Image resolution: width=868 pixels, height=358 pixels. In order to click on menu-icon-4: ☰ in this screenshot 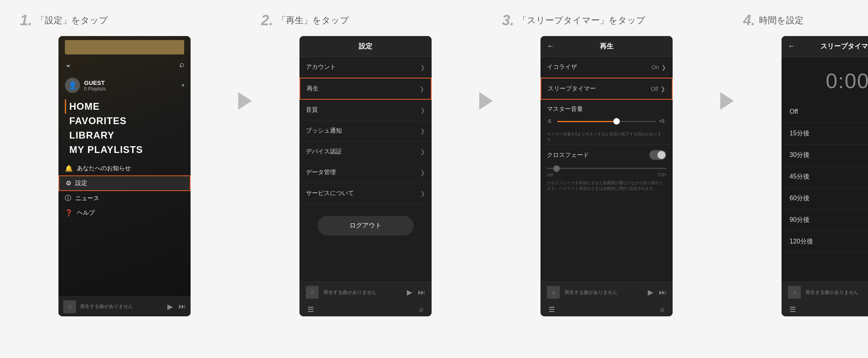, I will do `click(793, 310)`.